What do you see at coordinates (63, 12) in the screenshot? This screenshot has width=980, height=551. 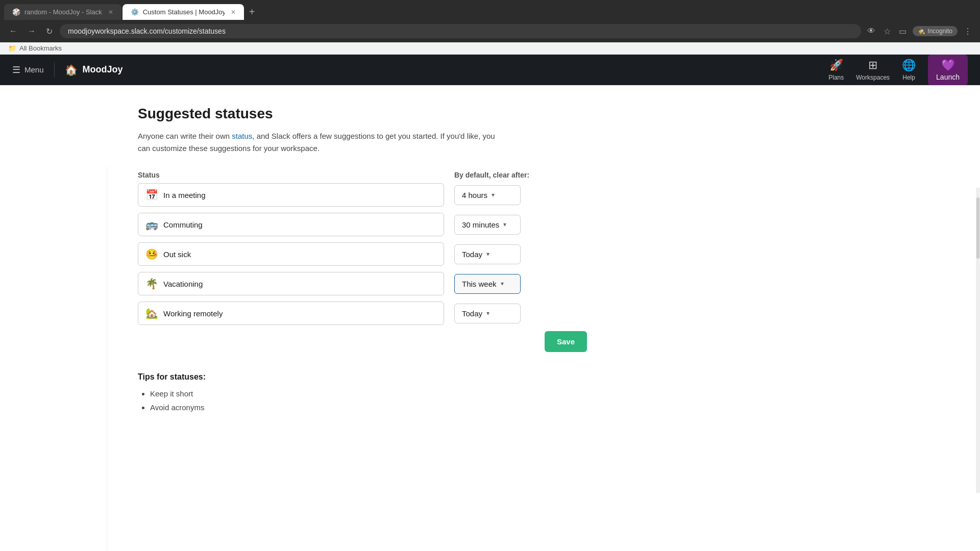 I see `tab1-label: random - MoodJoy - Slack` at bounding box center [63, 12].